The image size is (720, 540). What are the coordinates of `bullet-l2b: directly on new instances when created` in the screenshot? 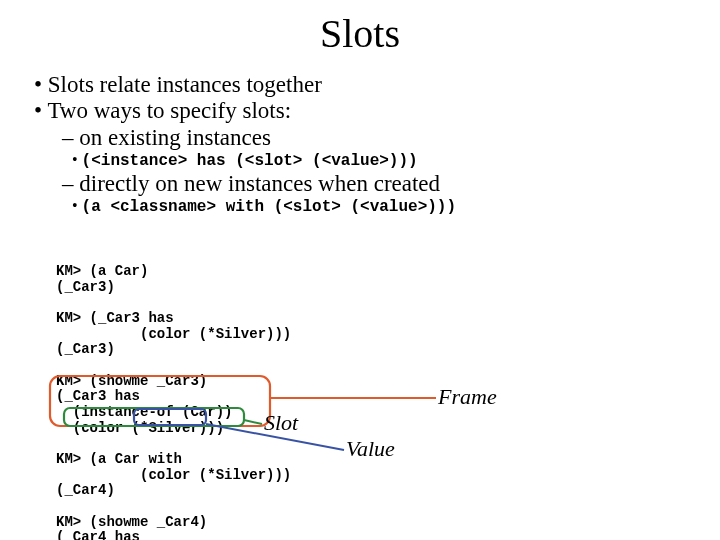 It's located at (373, 184).